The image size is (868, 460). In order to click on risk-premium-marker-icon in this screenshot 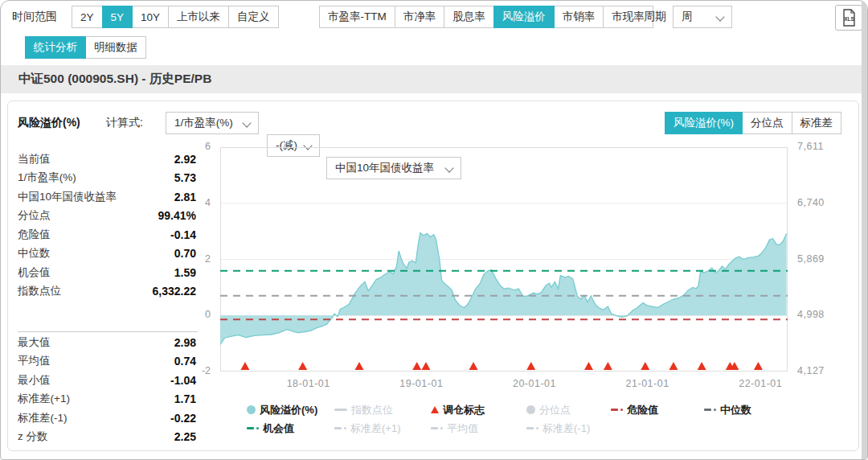, I will do `click(251, 410)`.